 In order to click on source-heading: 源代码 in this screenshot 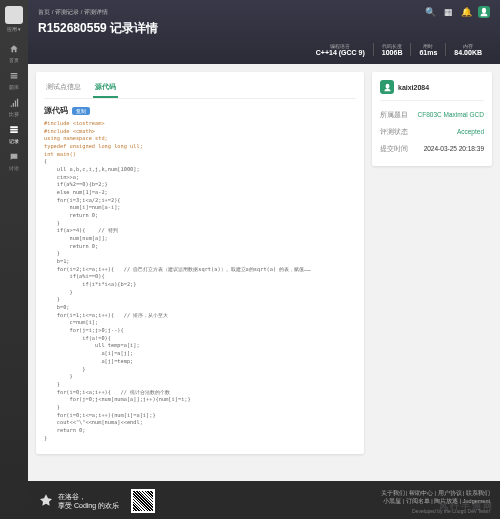, I will do `click(56, 110)`.